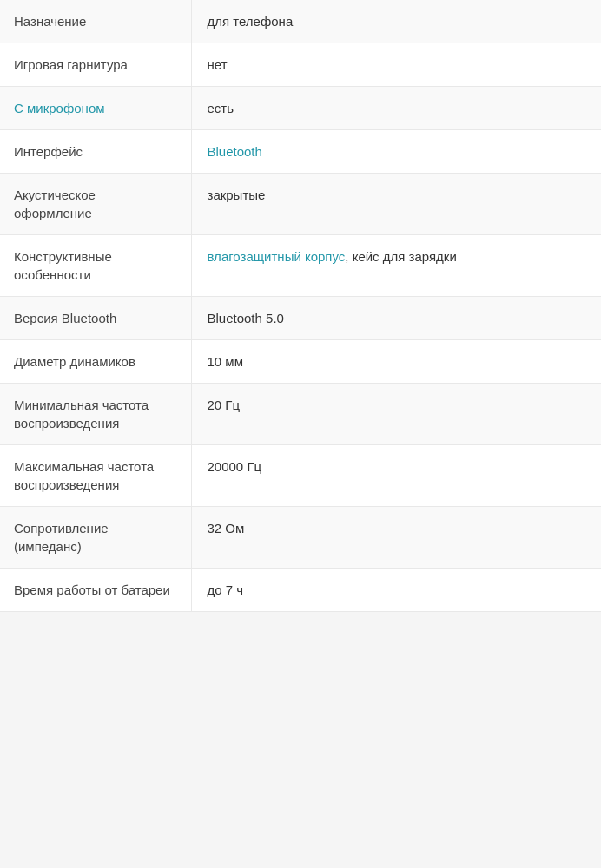 The width and height of the screenshot is (601, 868). What do you see at coordinates (300, 538) in the screenshot?
I see `table-row: Сопротивление (импеданс)32 Ом` at bounding box center [300, 538].